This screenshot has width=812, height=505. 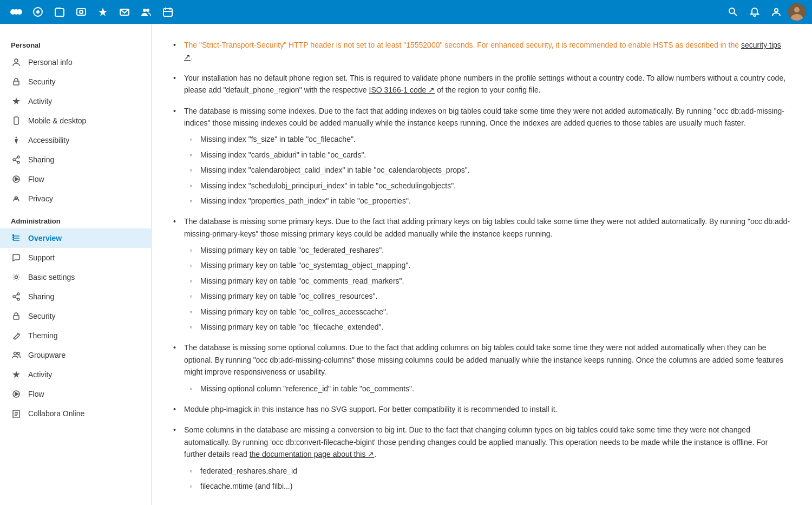 What do you see at coordinates (76, 179) in the screenshot?
I see `sidebar-item-flow: Flow` at bounding box center [76, 179].